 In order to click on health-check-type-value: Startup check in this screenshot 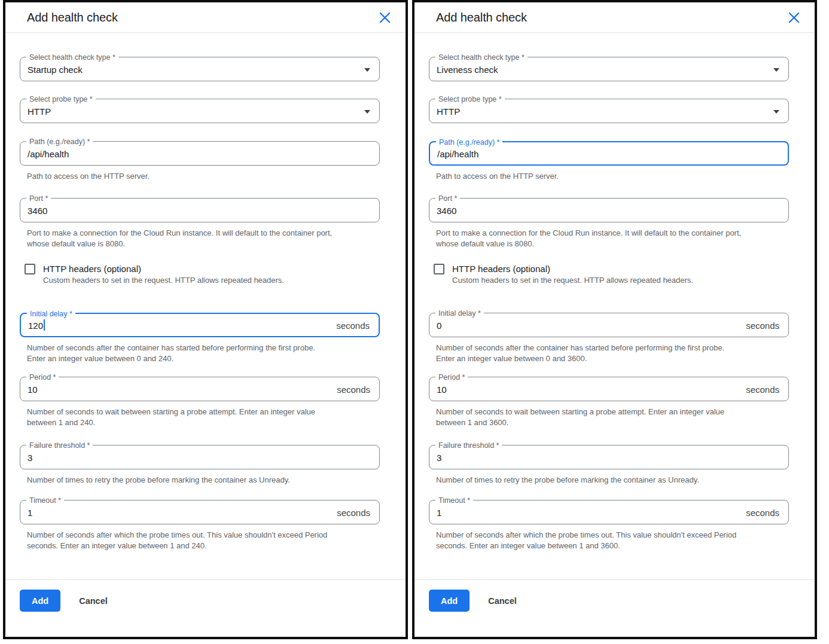, I will do `click(55, 69)`.